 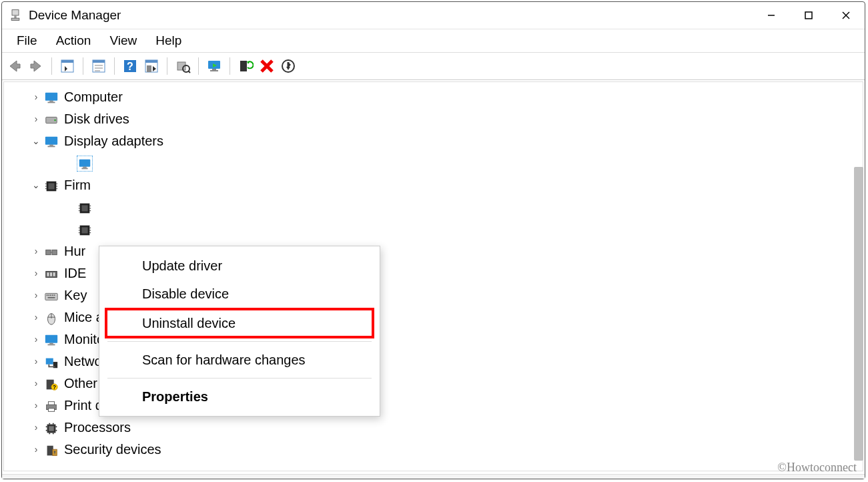 I want to click on scrollbar-thumb, so click(x=859, y=314).